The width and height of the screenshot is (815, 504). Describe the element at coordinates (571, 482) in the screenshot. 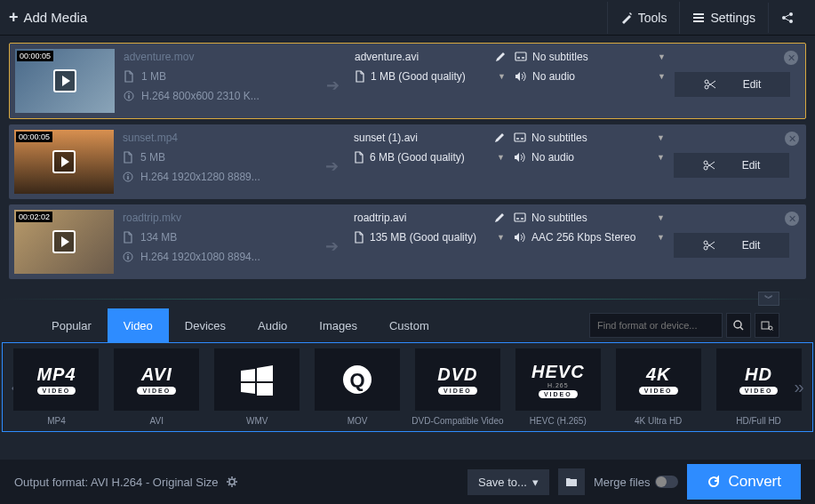

I see `folder-icon` at that location.